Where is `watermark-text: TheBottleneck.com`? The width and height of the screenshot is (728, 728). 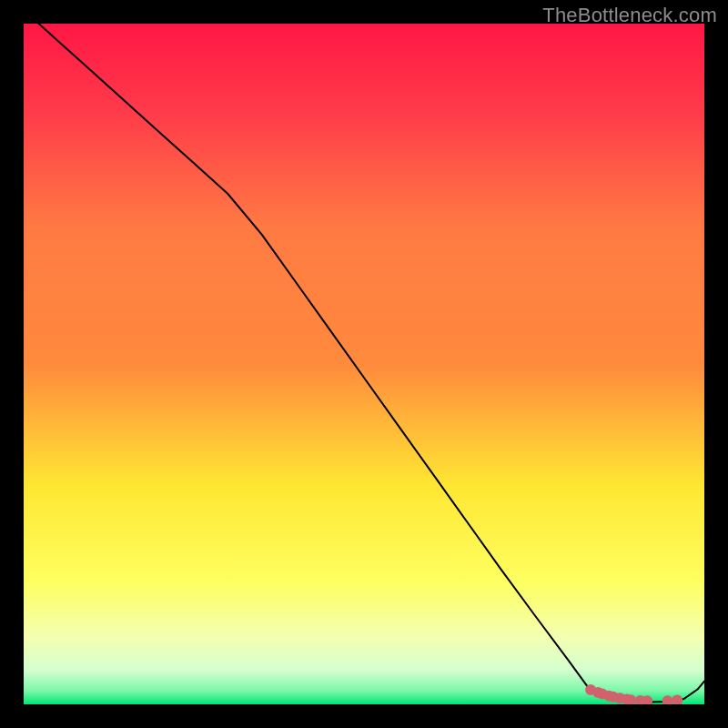 watermark-text: TheBottleneck.com is located at coordinates (630, 15).